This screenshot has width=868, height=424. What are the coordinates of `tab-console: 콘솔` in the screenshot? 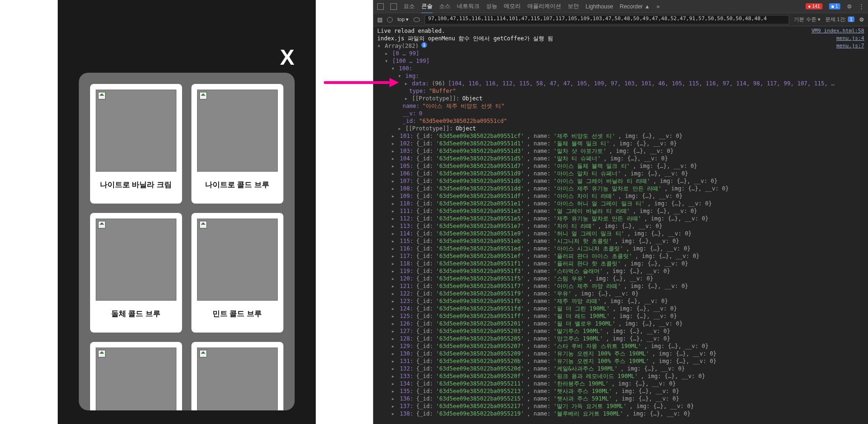 It's located at (427, 8).